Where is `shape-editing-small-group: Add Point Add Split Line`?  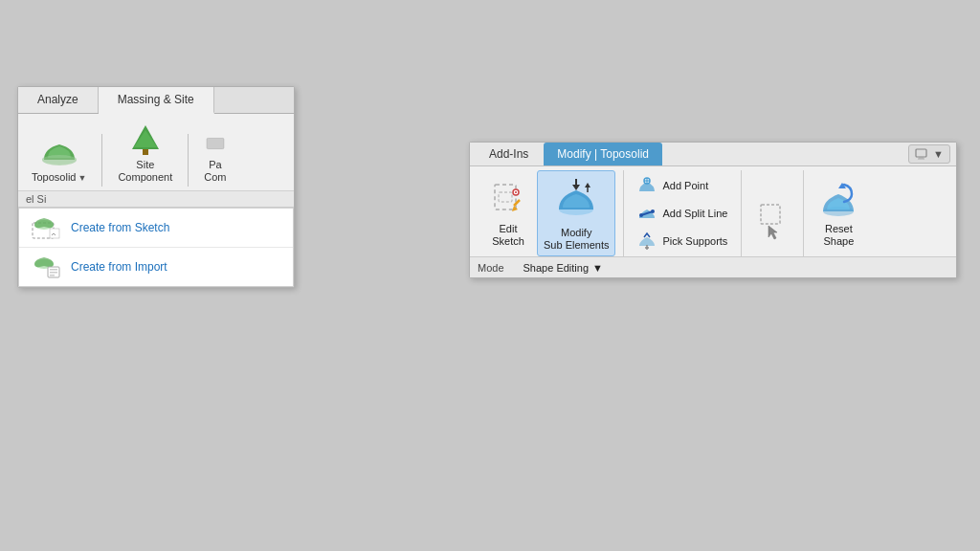 shape-editing-small-group: Add Point Add Split Line is located at coordinates (682, 213).